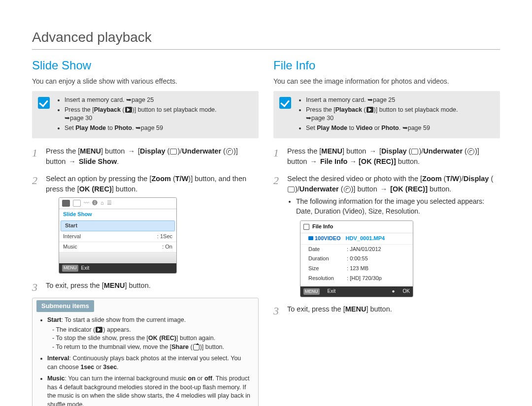 The height and width of the screenshot is (406, 532). Describe the element at coordinates (196, 347) in the screenshot. I see `share-icon` at that location.